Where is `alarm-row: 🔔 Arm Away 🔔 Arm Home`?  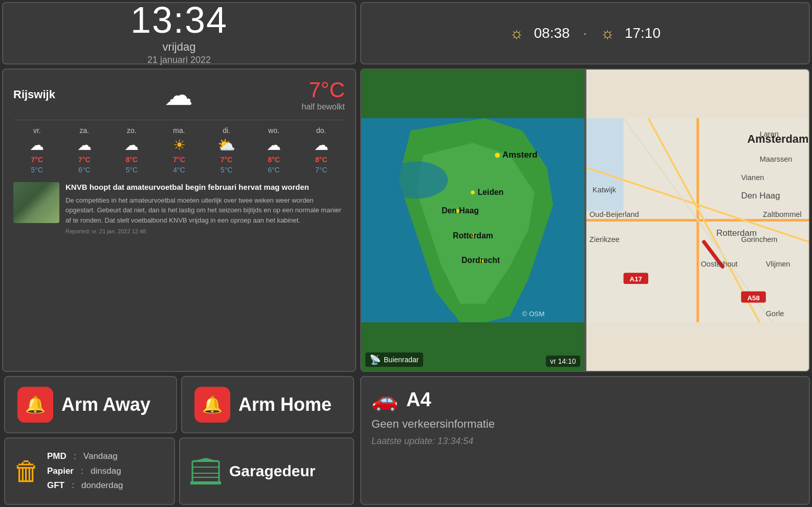 alarm-row: 🔔 Arm Away 🔔 Arm Home is located at coordinates (179, 405).